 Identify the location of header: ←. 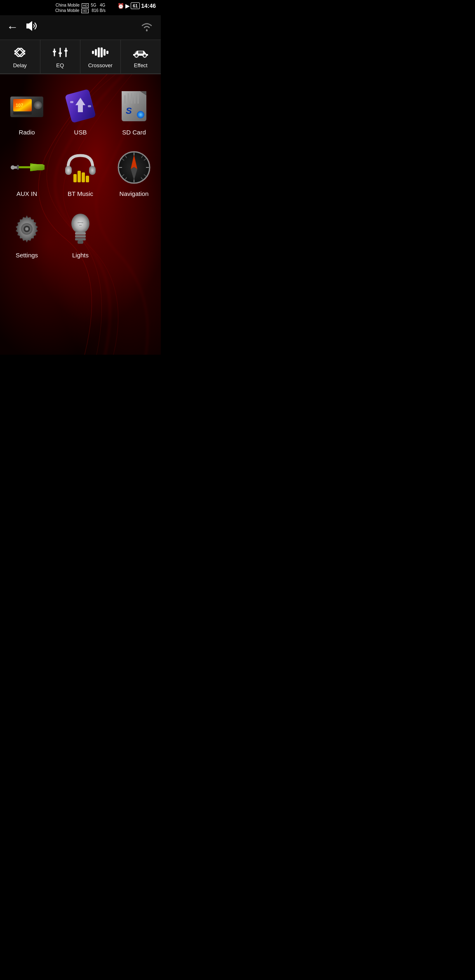
(80, 28).